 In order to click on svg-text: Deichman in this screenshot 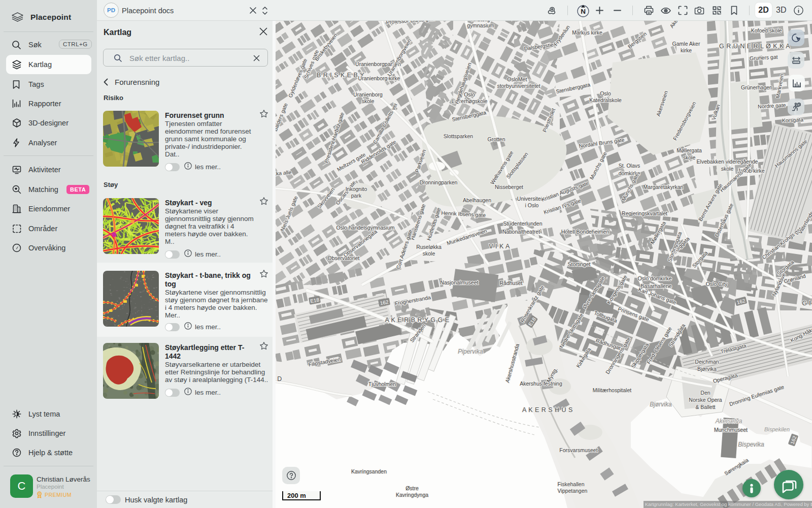, I will do `click(706, 362)`.